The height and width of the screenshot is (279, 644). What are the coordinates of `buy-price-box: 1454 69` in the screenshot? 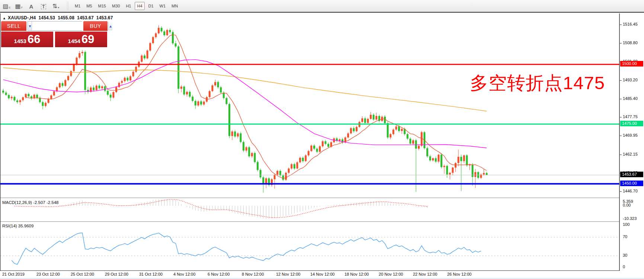 It's located at (81, 39).